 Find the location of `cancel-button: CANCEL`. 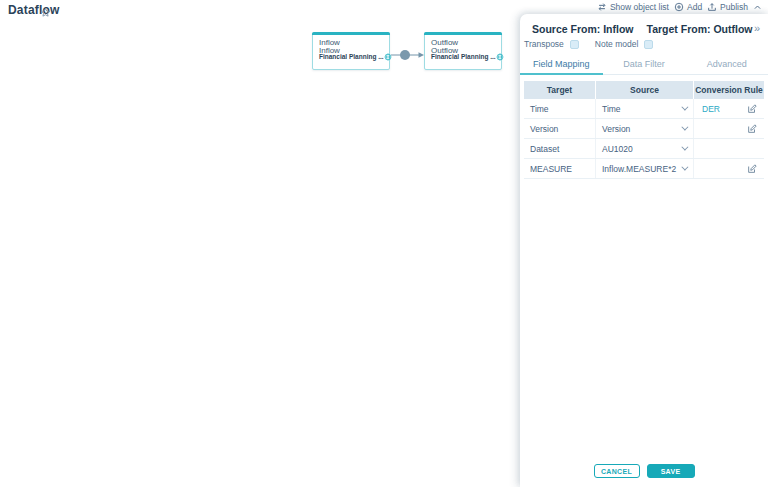

cancel-button: CANCEL is located at coordinates (617, 471).